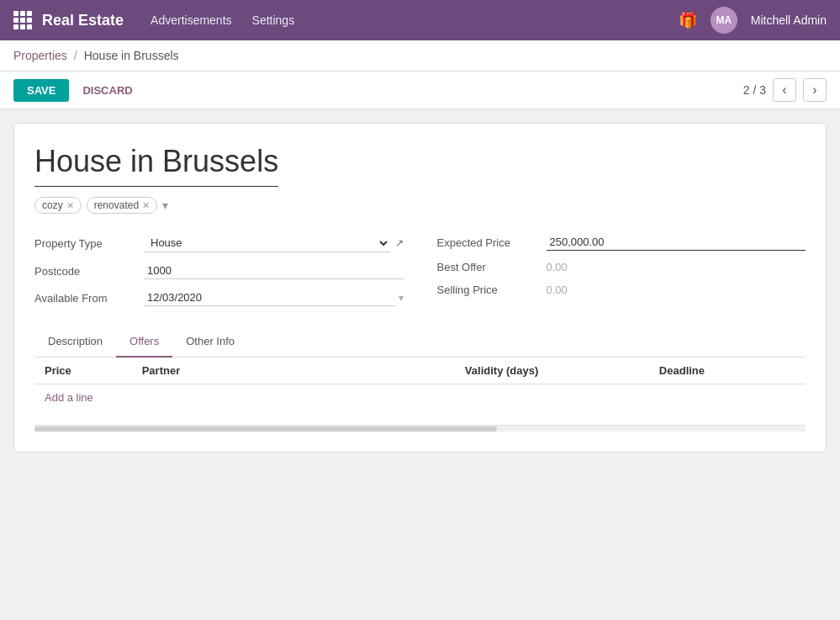  I want to click on offers-table-area: Price Partner Validity (days) Deadline A…, so click(420, 391).